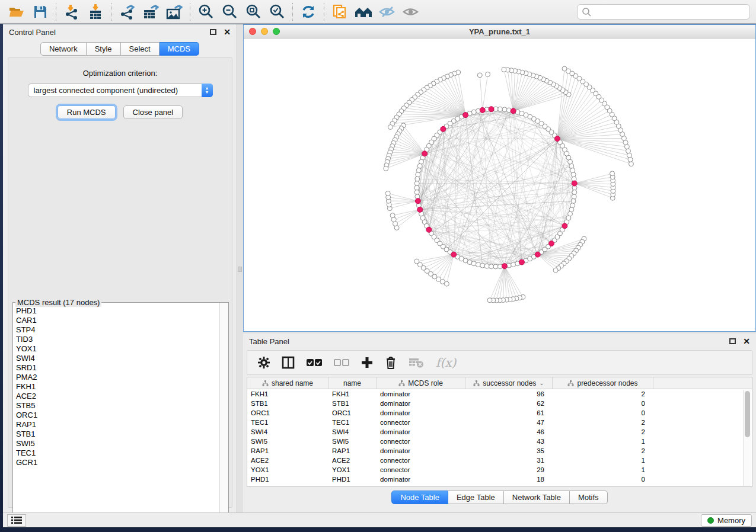 This screenshot has height=532, width=756. Describe the element at coordinates (537, 498) in the screenshot. I see `tab-network-table: Network Table` at that location.